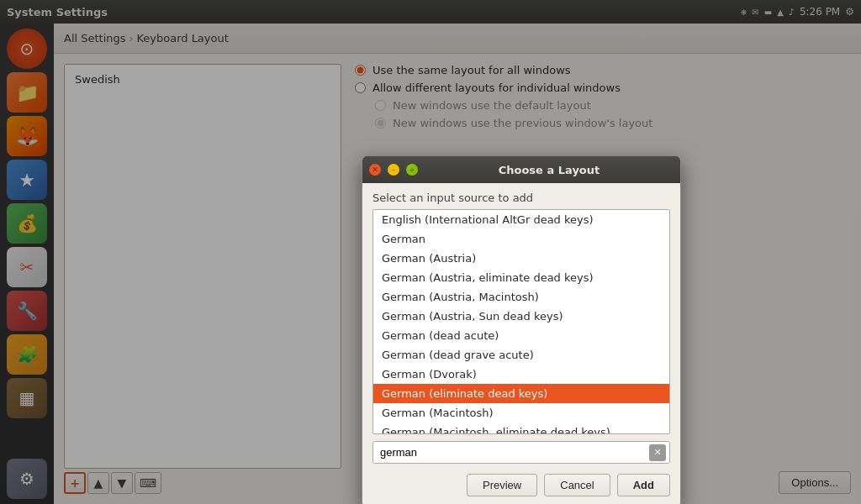  I want to click on add-button: Add, so click(644, 486).